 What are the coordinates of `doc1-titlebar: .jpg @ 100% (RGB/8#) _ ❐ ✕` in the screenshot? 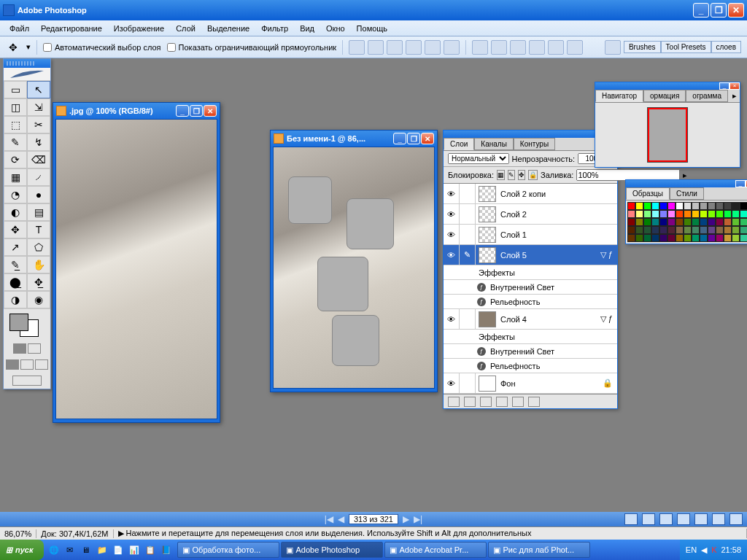 It's located at (136, 111).